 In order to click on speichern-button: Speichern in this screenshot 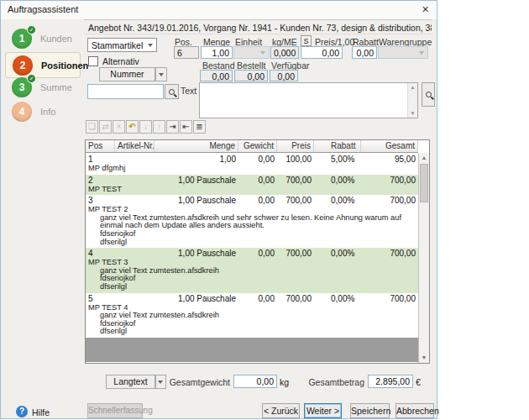, I will do `click(369, 411)`.